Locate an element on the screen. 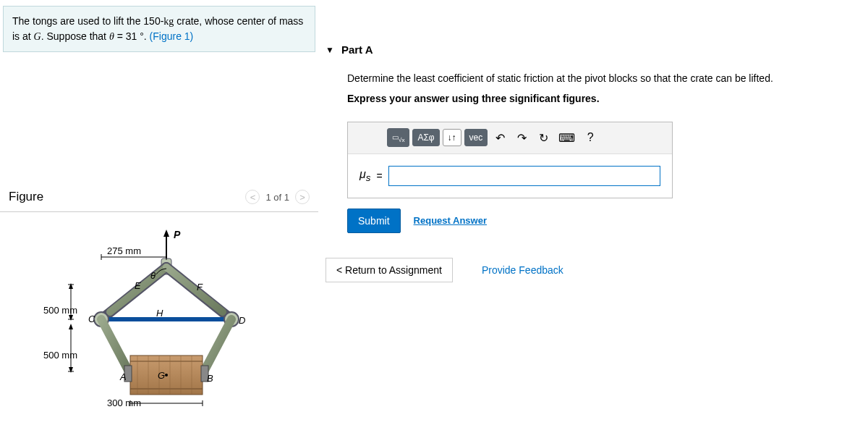  answer-variable: μs is located at coordinates (365, 175).